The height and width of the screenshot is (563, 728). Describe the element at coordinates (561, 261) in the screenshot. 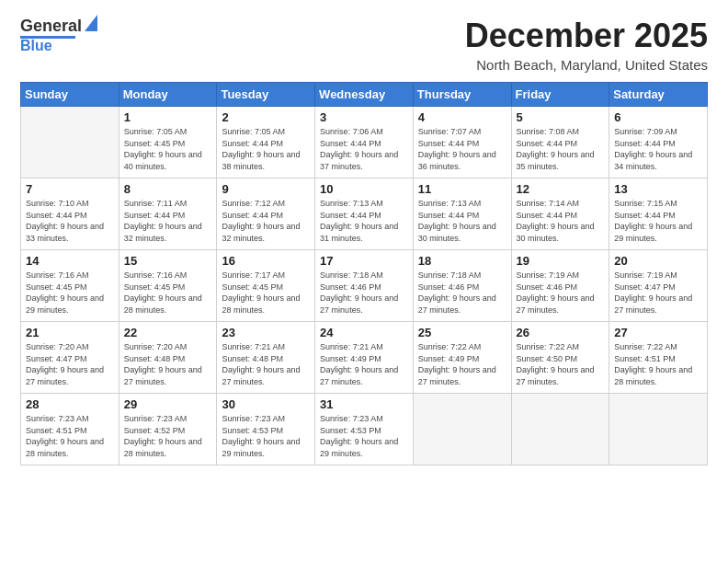

I see `day-number: 19` at that location.